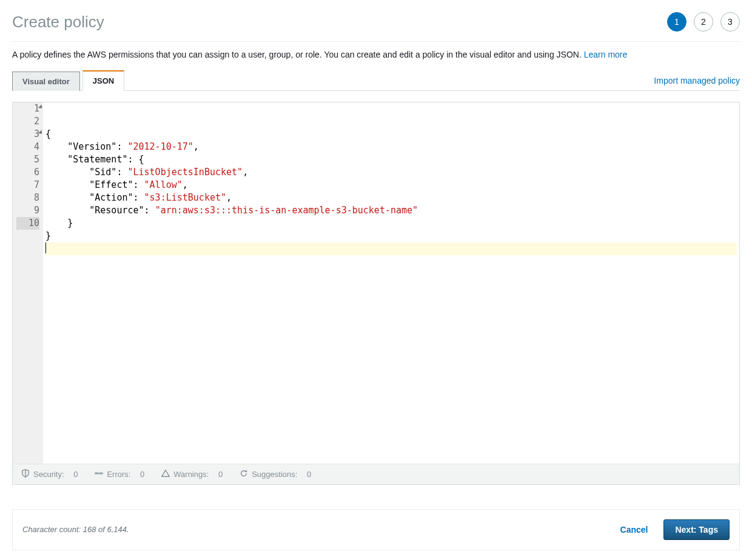 The image size is (752, 560). What do you see at coordinates (391, 160) in the screenshot?
I see `code-line: "Statement": {` at bounding box center [391, 160].